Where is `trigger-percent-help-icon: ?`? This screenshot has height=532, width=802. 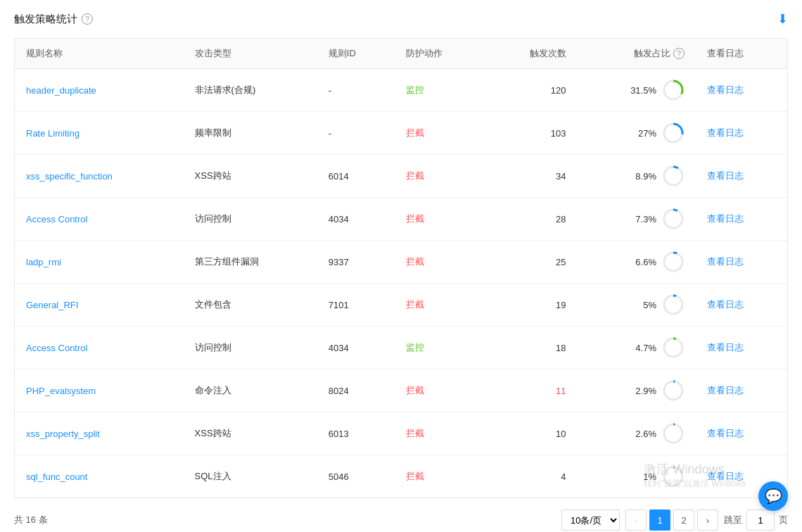
trigger-percent-help-icon: ? is located at coordinates (679, 53).